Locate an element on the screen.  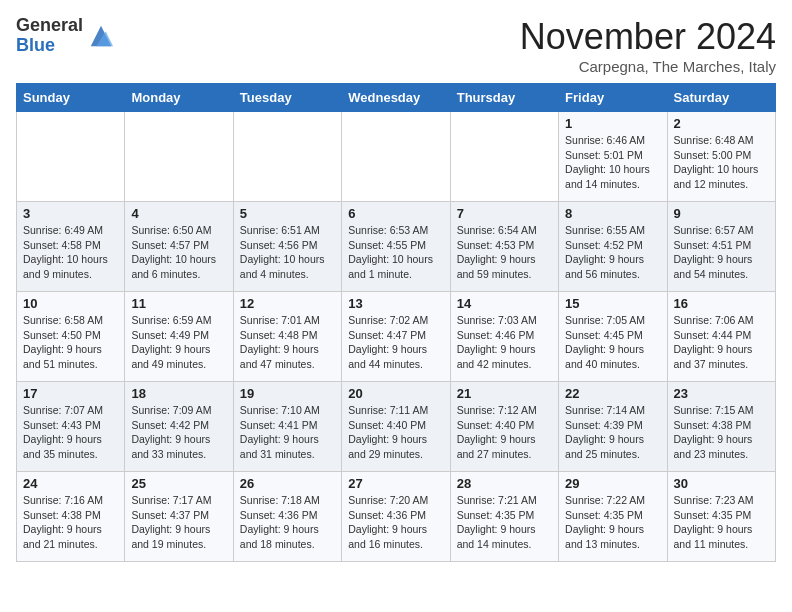
day-info: Sunrise: 6:48 AMSunset: 5:00 PMDaylight:… is located at coordinates (722, 162).